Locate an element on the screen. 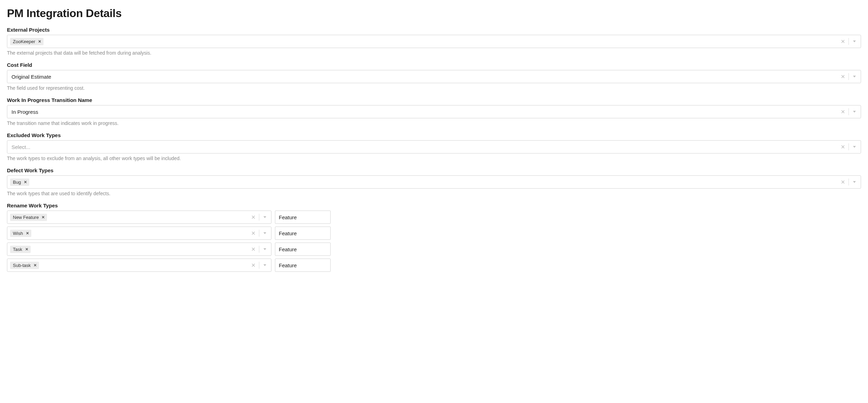 The height and width of the screenshot is (403, 868). chip-label: Sub-task is located at coordinates (22, 265).